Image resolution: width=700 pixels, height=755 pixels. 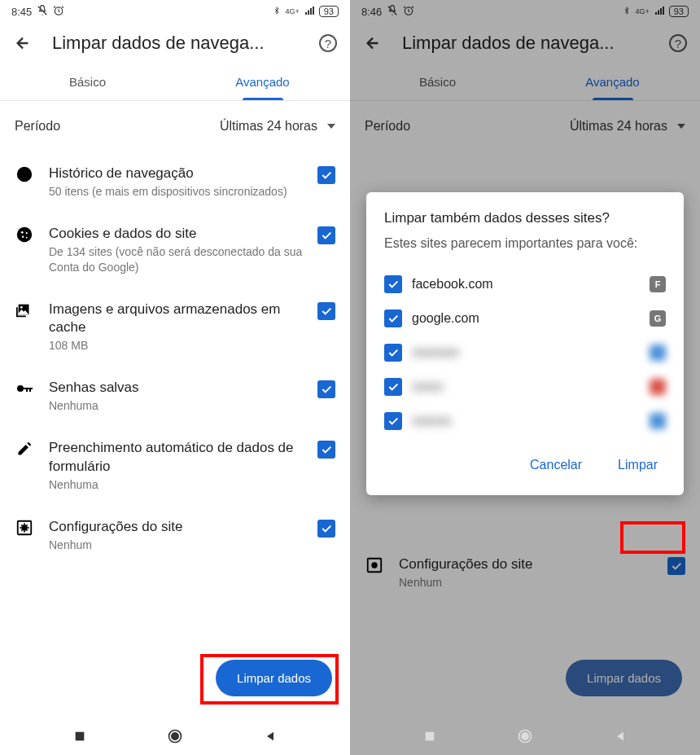 What do you see at coordinates (176, 527) in the screenshot?
I see `item-title: Configurações do site` at bounding box center [176, 527].